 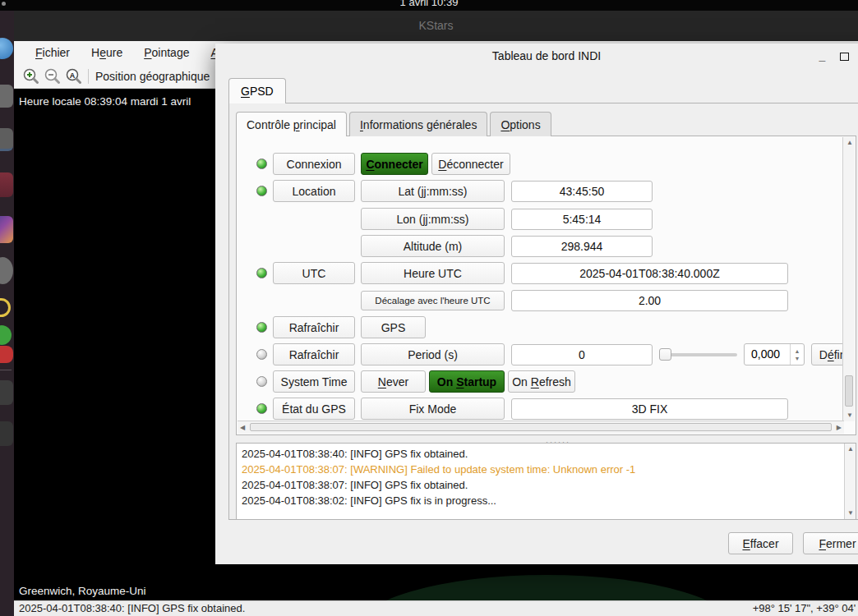 What do you see at coordinates (467, 381) in the screenshot?
I see `on-startup-button: On Startup` at bounding box center [467, 381].